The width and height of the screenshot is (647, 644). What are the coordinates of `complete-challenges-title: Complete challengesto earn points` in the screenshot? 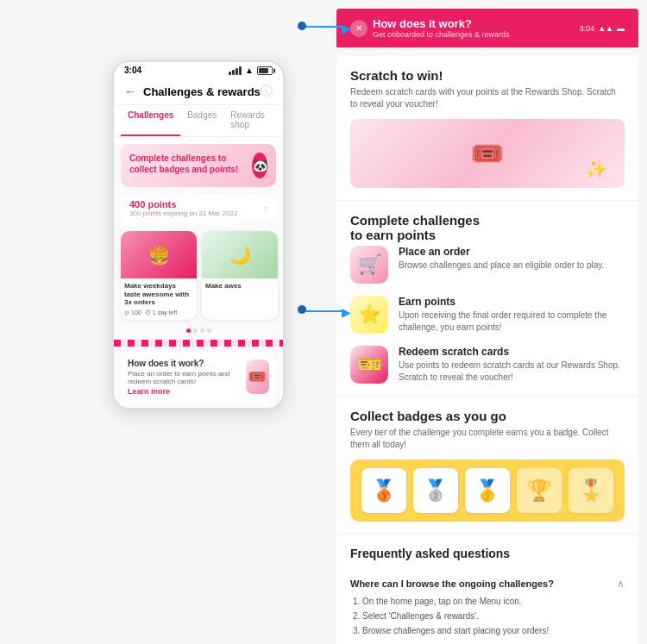 It's located at (487, 228).